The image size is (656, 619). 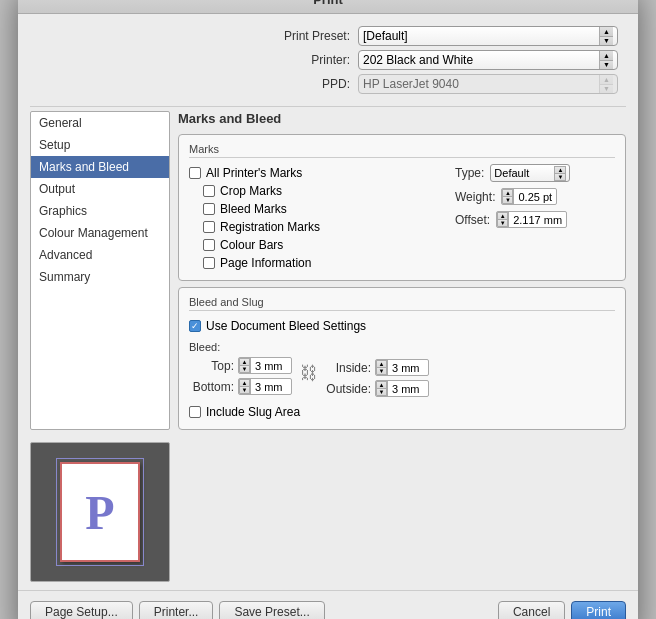 What do you see at coordinates (378, 368) in the screenshot?
I see `inside-bleed-row: Inside: ▲ ▼ 3 mm` at bounding box center [378, 368].